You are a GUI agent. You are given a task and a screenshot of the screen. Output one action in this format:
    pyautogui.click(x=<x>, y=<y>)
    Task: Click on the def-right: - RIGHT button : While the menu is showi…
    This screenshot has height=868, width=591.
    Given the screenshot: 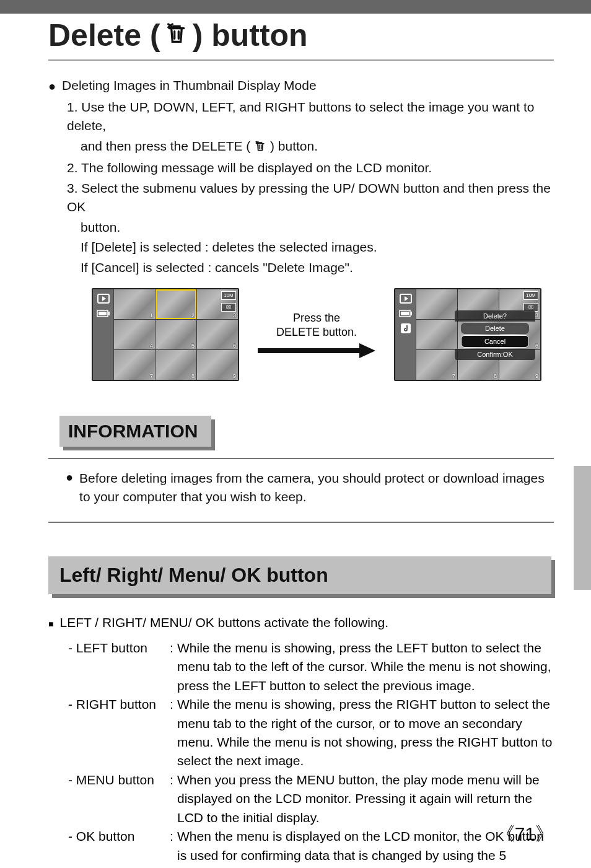 What is the action you would take?
    pyautogui.click(x=311, y=733)
    